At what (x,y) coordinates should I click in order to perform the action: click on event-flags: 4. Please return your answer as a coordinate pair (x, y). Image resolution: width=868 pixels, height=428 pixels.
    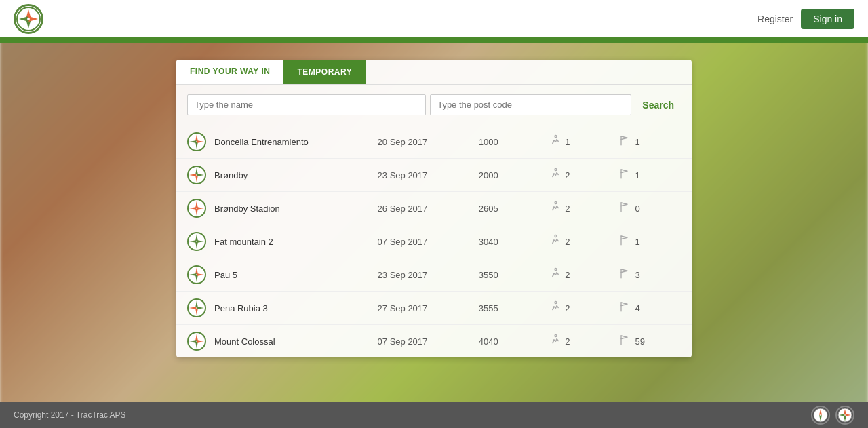
    Looking at the image, I should click on (650, 308).